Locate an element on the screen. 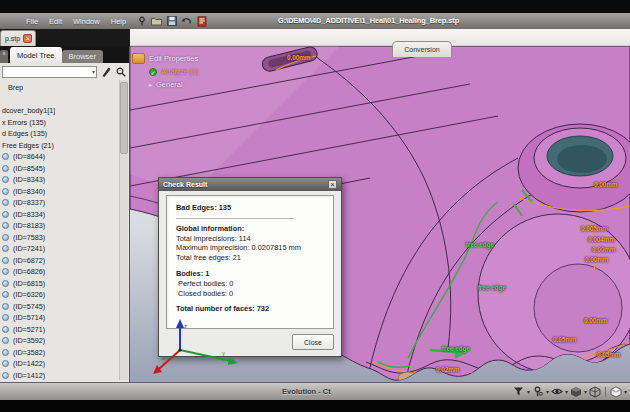  tree-item: (ID=8545) is located at coordinates (64, 169).